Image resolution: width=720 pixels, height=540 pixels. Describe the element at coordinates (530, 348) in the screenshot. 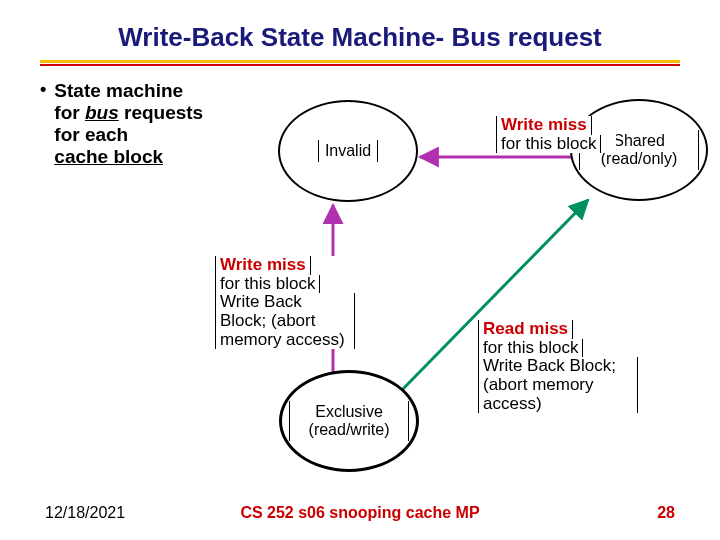

I see `label-right-sub: for this block` at that location.